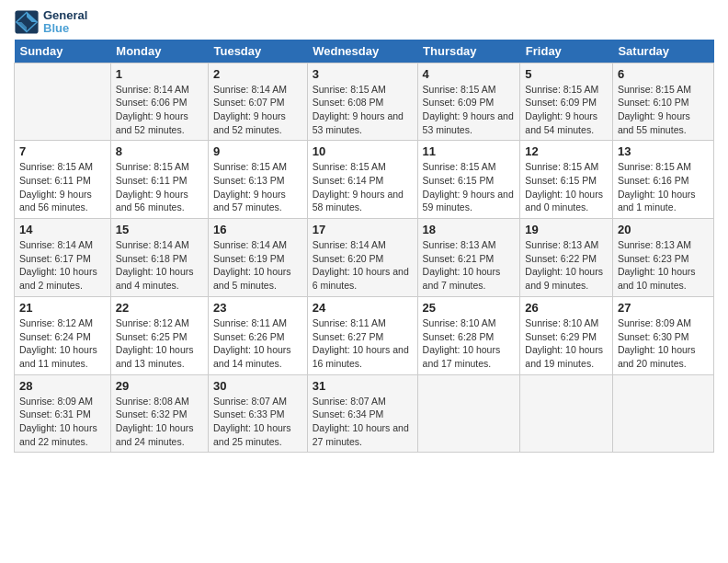  I want to click on day-number: 17, so click(362, 230).